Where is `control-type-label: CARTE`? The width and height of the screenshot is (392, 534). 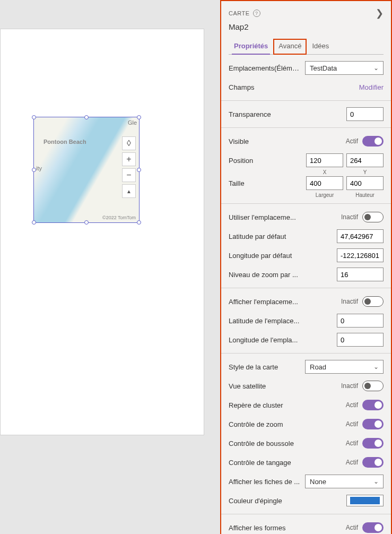
control-type-label: CARTE is located at coordinates (239, 13).